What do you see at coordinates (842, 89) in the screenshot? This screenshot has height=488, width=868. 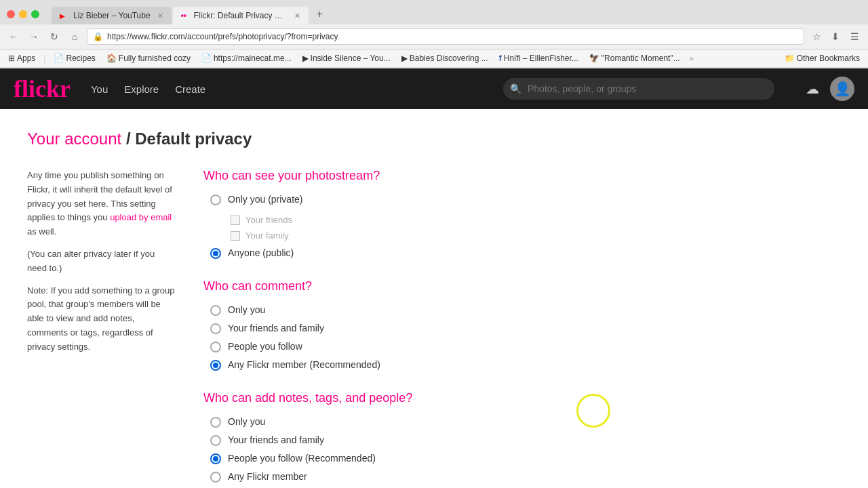 I see `avatar-image: 👤` at bounding box center [842, 89].